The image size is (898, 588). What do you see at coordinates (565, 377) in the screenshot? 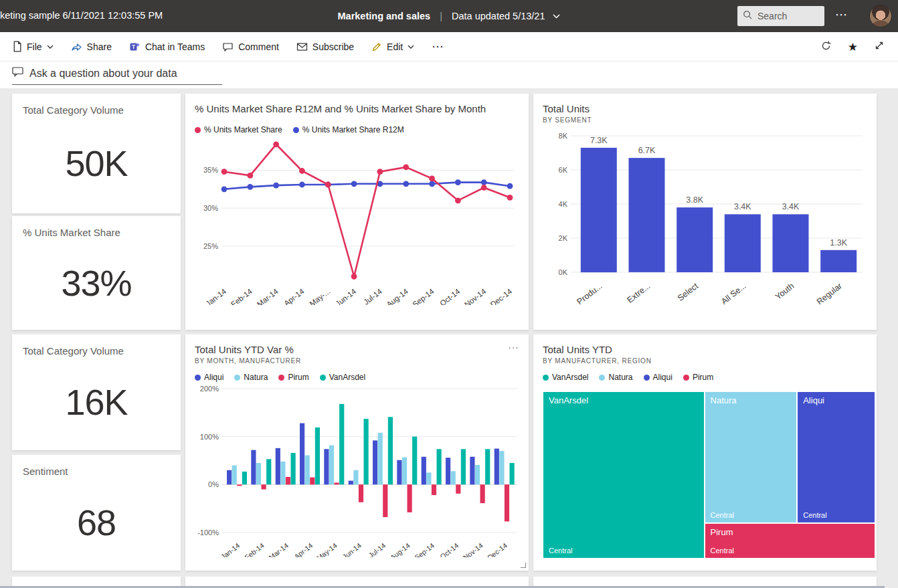
I see `legend-item: VanArsdel` at bounding box center [565, 377].